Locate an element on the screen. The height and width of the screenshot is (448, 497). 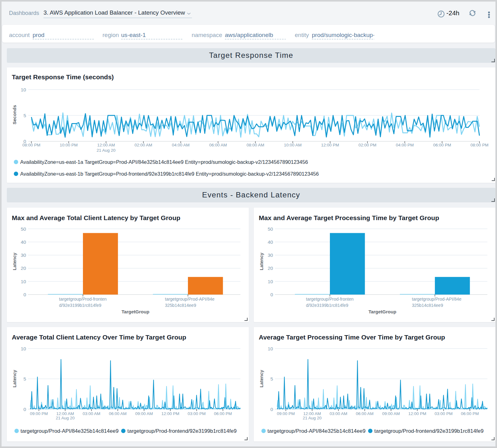
svg-text: 10:00 AM is located at coordinates (293, 145).